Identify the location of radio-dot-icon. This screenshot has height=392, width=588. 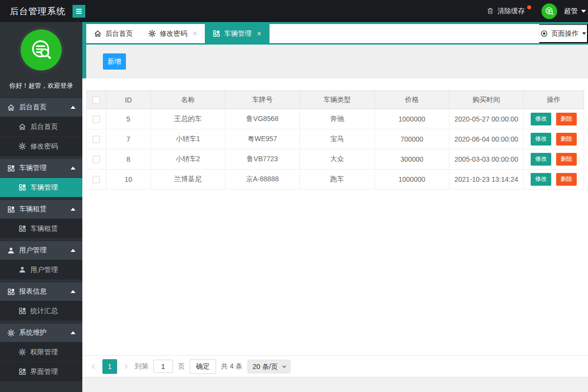
(544, 33).